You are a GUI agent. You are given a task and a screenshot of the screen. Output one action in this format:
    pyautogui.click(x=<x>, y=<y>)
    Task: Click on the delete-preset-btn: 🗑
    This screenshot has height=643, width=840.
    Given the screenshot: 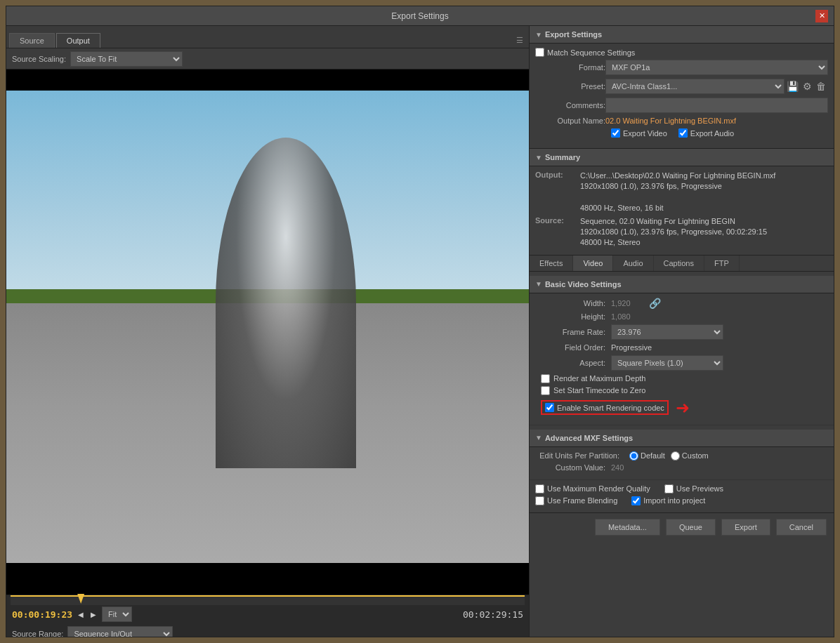 What is the action you would take?
    pyautogui.click(x=821, y=86)
    